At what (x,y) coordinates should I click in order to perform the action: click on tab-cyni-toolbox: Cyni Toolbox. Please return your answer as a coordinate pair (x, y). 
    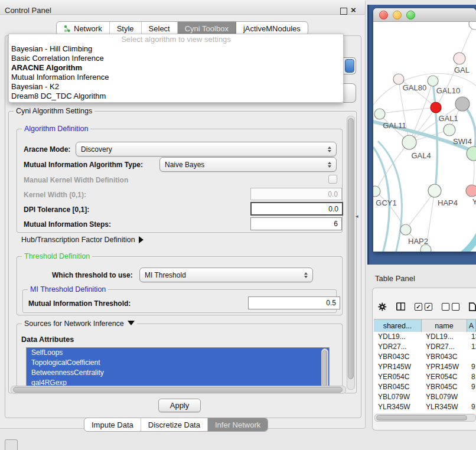
    Looking at the image, I should click on (207, 28).